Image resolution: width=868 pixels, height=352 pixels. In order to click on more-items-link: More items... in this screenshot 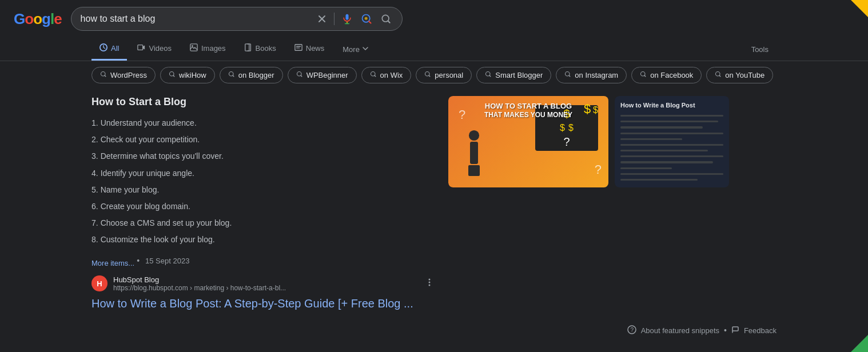, I will do `click(113, 263)`.